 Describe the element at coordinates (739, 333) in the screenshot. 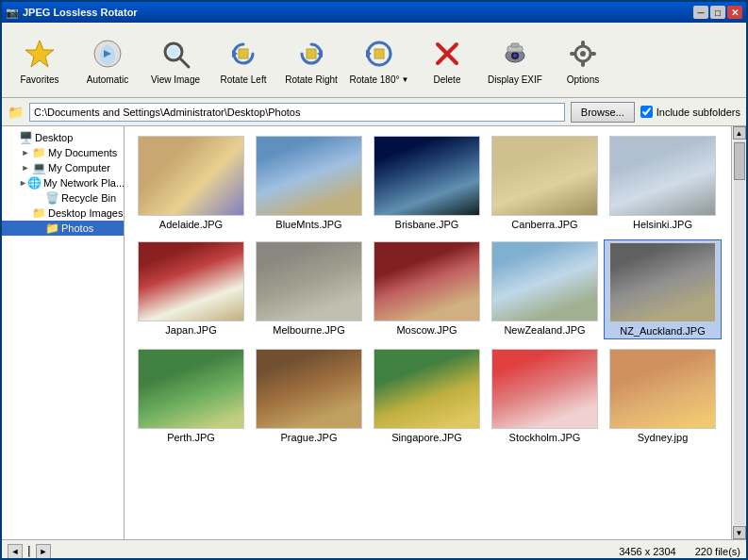

I see `vertical-scrollbar: ▲ ▼` at that location.